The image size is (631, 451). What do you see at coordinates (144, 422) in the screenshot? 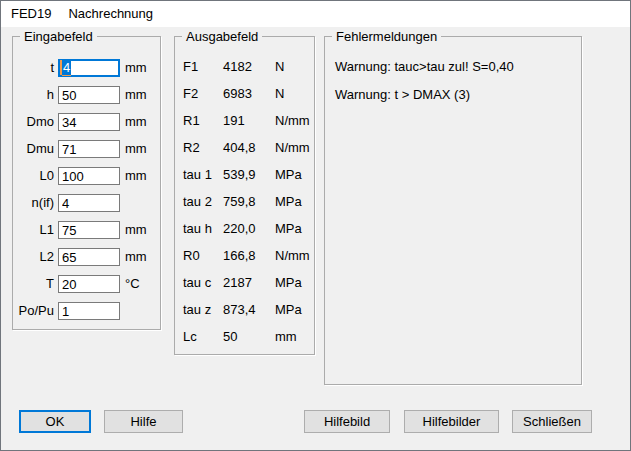
I see `hilfe-button: Hilfe` at bounding box center [144, 422].